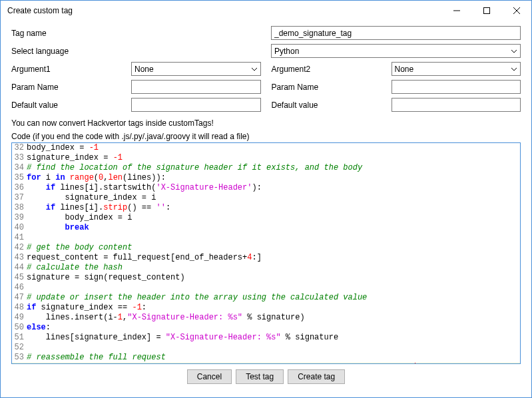  I want to click on arg1-select: None, so click(196, 69).